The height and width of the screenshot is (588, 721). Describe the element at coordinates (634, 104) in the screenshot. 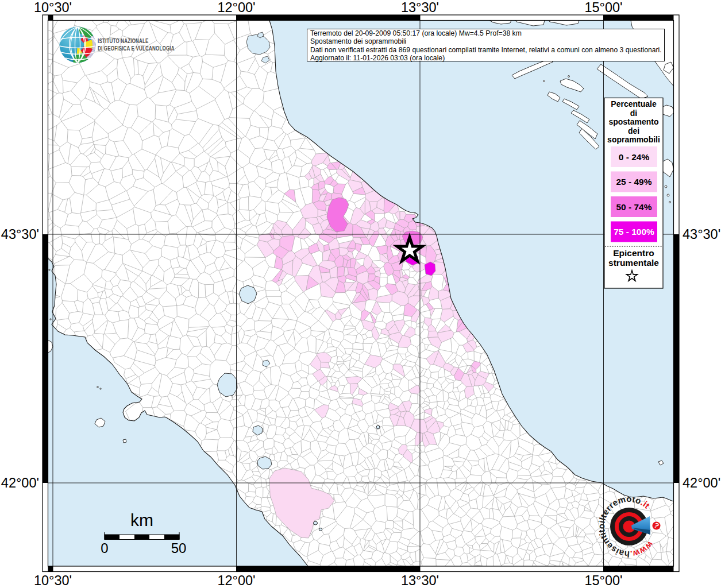

I see `svg-text: Percentuale` at that location.